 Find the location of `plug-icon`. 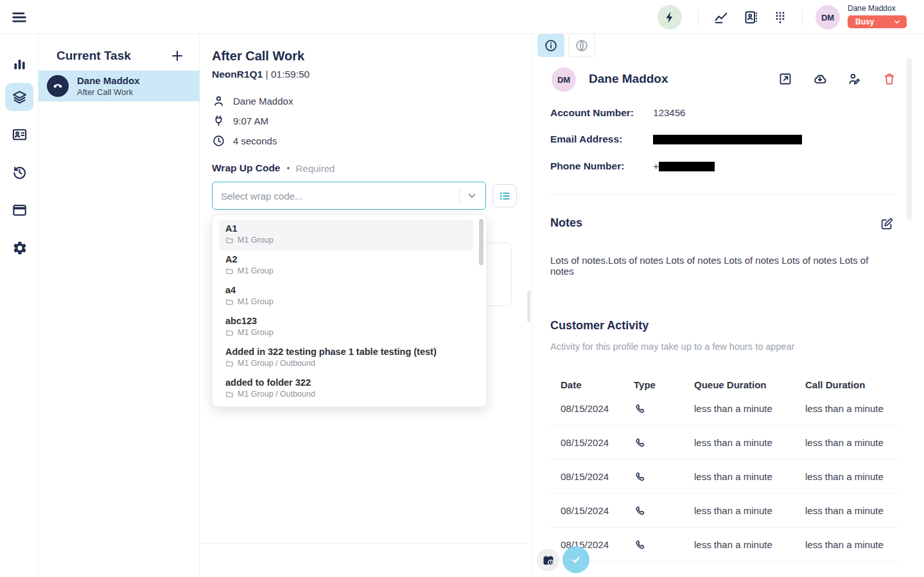

plug-icon is located at coordinates (218, 121).